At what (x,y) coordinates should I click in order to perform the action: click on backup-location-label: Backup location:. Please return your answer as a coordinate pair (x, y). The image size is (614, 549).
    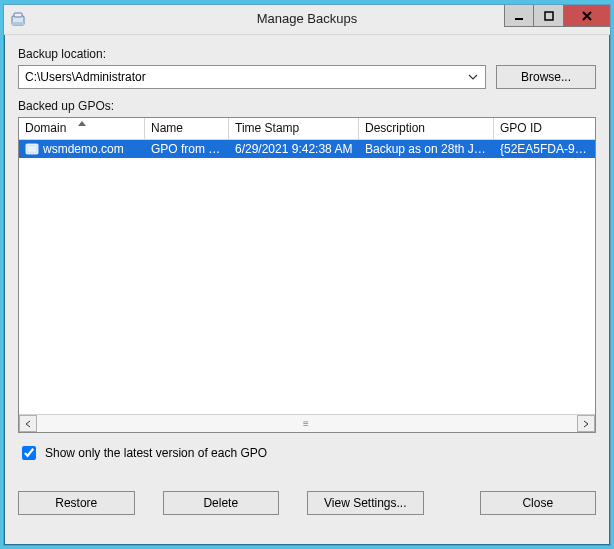
    Looking at the image, I should click on (307, 54).